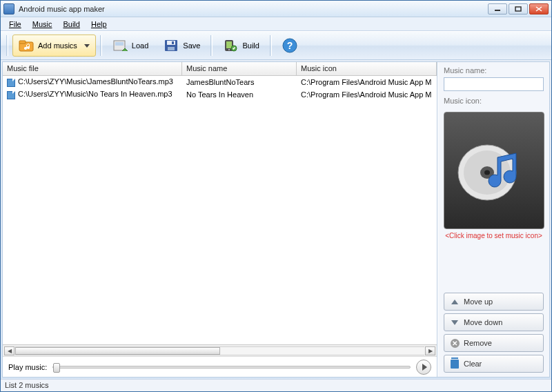  Describe the element at coordinates (57, 368) in the screenshot. I see `slider-thumb` at that location.